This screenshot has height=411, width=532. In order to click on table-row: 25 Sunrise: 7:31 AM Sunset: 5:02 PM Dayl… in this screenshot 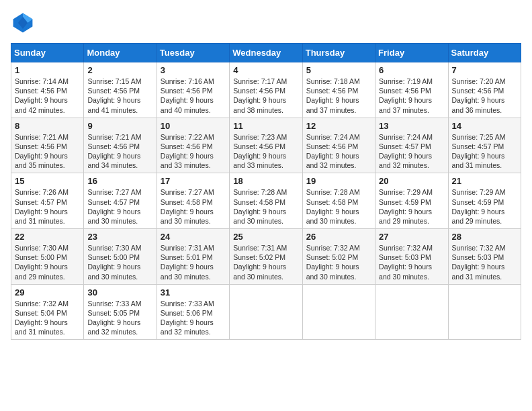, I will do `click(266, 257)`.